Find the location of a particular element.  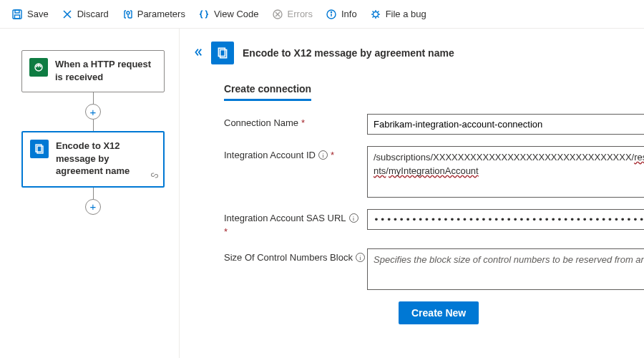

toolbar: Save Discard Parameters View Code Errors… is located at coordinates (322, 14).